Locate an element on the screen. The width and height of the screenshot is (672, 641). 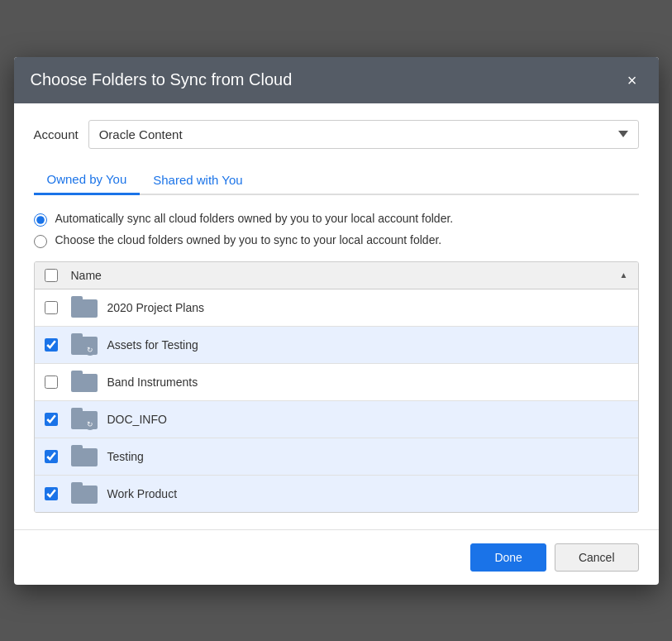
account-select: Oracle Content is located at coordinates (364, 134).